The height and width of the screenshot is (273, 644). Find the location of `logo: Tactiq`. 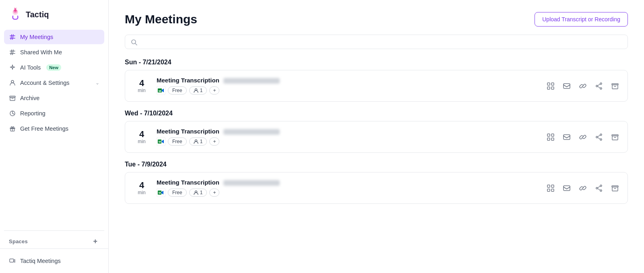

logo: Tactiq is located at coordinates (54, 14).